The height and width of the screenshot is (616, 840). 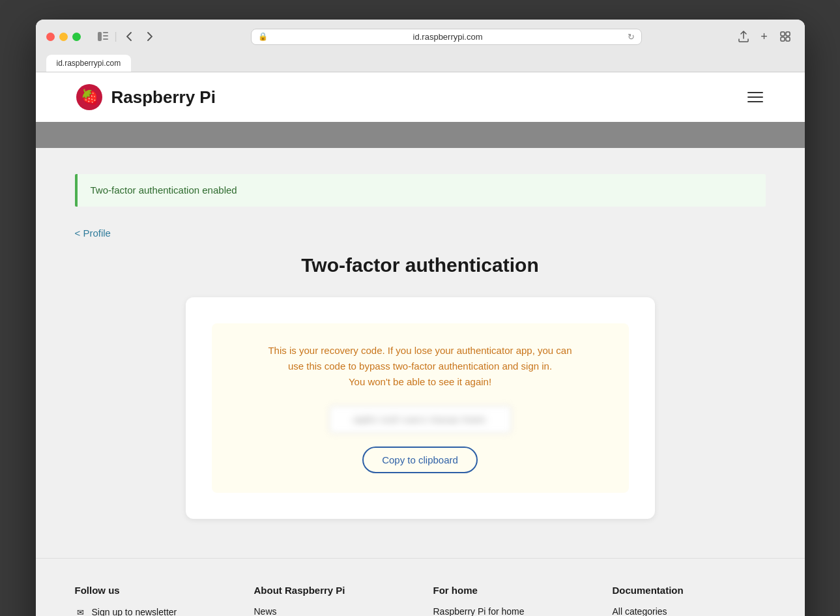 What do you see at coordinates (103, 37) in the screenshot?
I see `sidebar-toggle-button` at bounding box center [103, 37].